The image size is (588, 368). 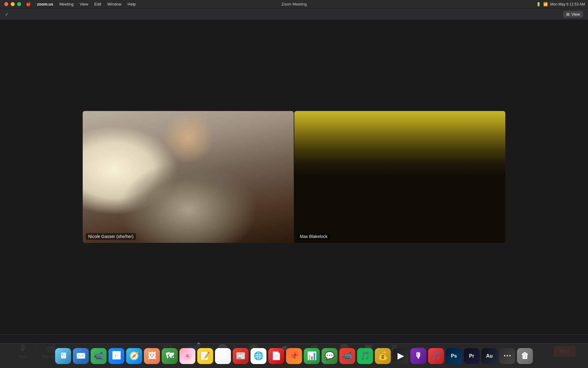 What do you see at coordinates (418, 356) in the screenshot?
I see `dock-icon-podcasts: 🎙` at bounding box center [418, 356].